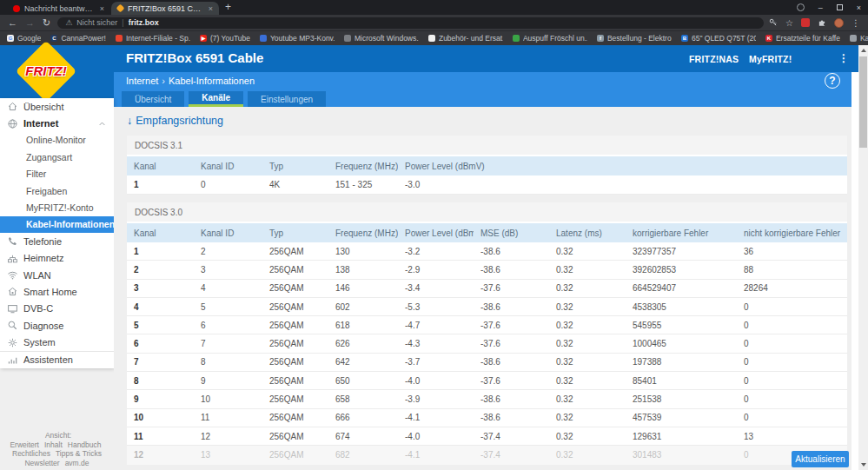 The height and width of the screenshot is (470, 868). I want to click on sidebar-item-assistenten: Assistenten, so click(57, 360).